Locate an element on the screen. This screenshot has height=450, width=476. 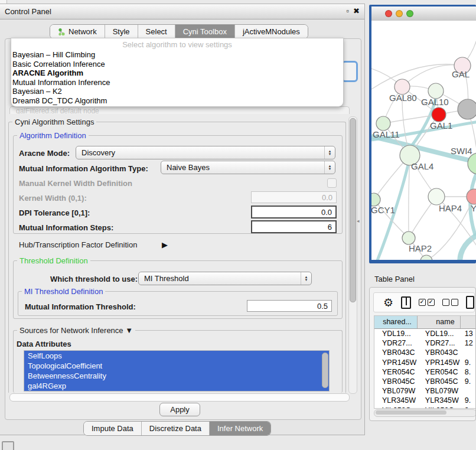
table-row: YER054CYER054C8. is located at coordinates (425, 372).